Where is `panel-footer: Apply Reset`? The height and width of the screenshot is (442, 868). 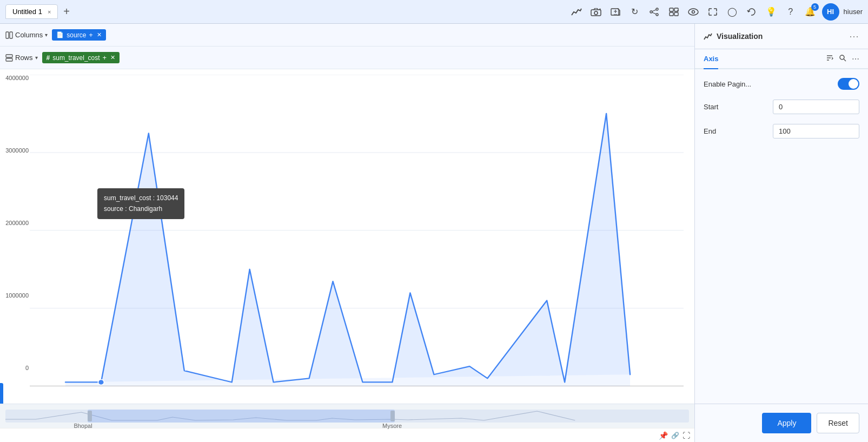
panel-footer: Apply Reset is located at coordinates (781, 423).